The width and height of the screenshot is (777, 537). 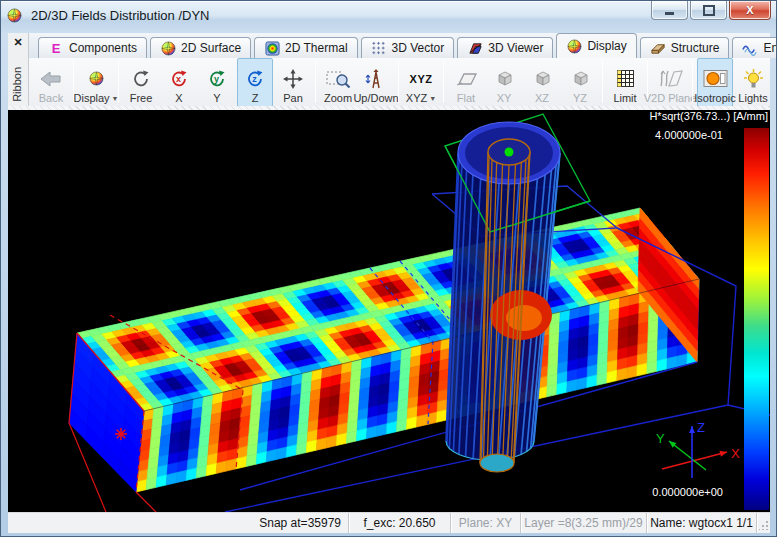 What do you see at coordinates (178, 98) in the screenshot?
I see `toolbar-button-label: X` at bounding box center [178, 98].